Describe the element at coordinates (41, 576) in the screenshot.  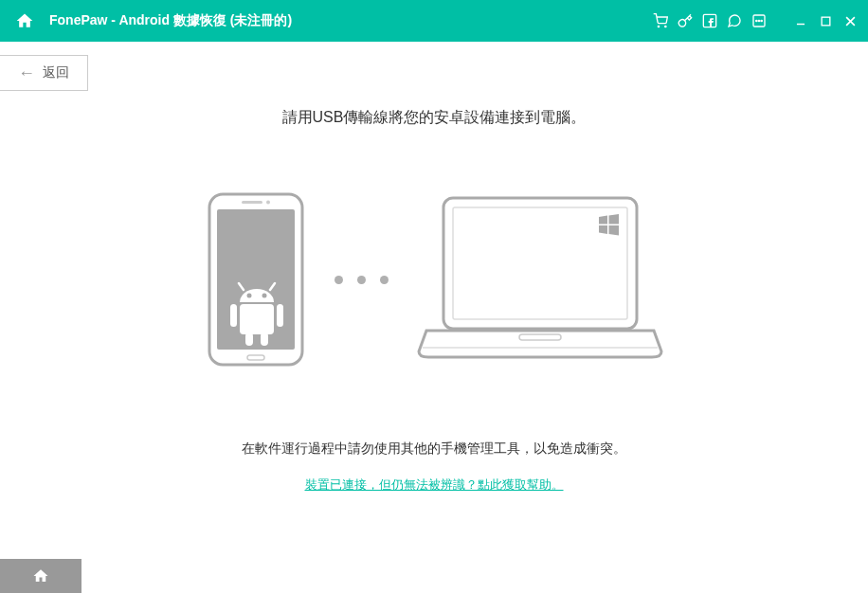
I see `footer-home-button` at that location.